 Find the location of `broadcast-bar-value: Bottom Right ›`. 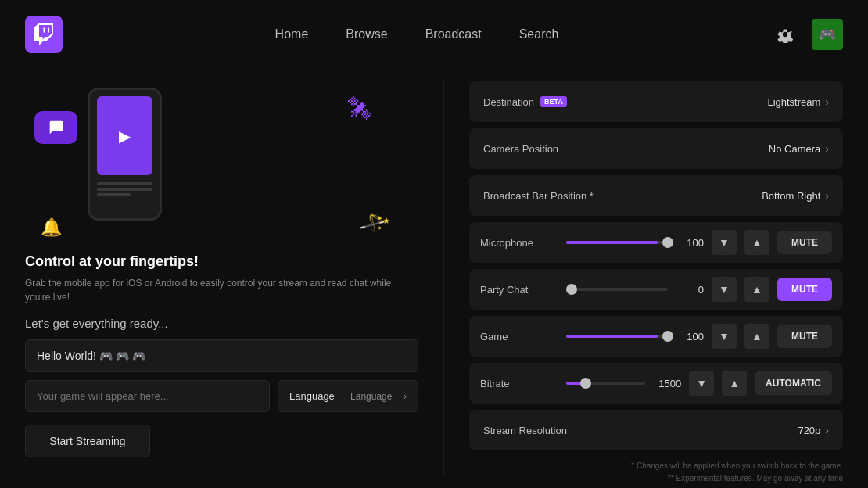

broadcast-bar-value: Bottom Right › is located at coordinates (795, 196).